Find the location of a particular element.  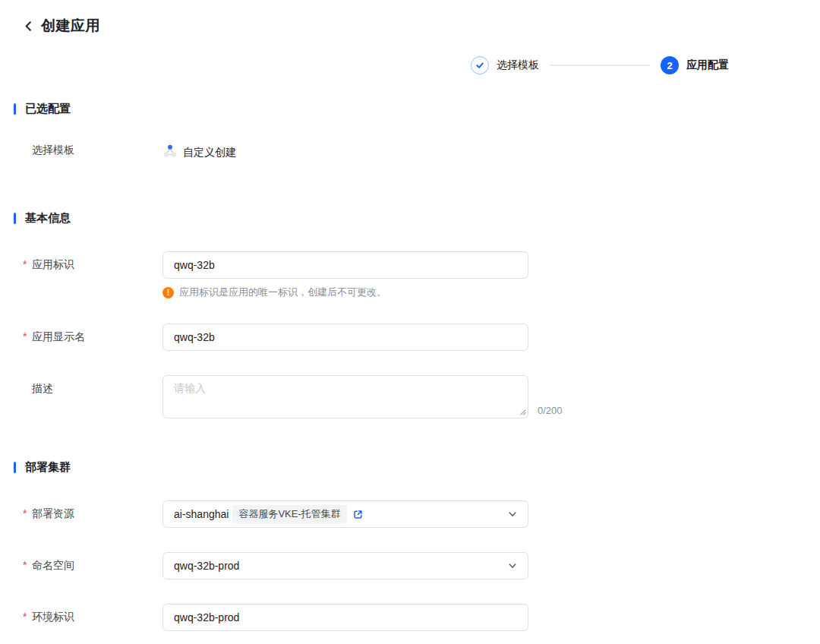

back-chevron-icon is located at coordinates (29, 26).